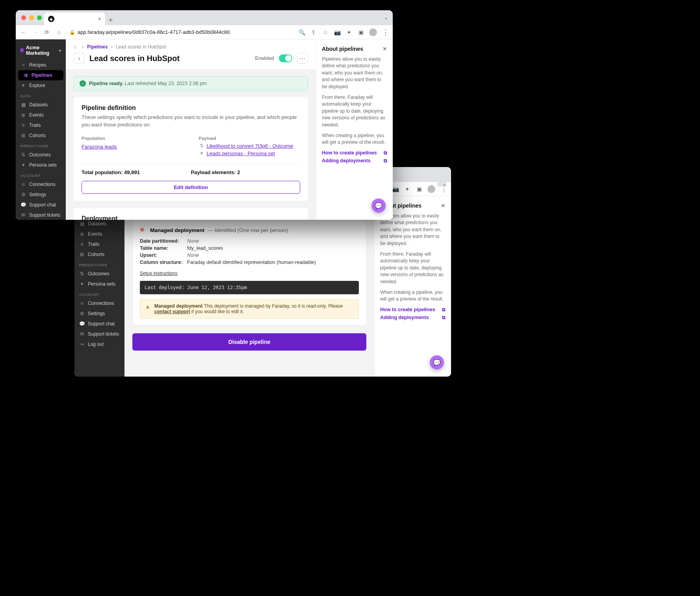 The height and width of the screenshot is (596, 700). What do you see at coordinates (249, 342) in the screenshot?
I see `disable-pipeline-button: Disable pipeline` at bounding box center [249, 342].